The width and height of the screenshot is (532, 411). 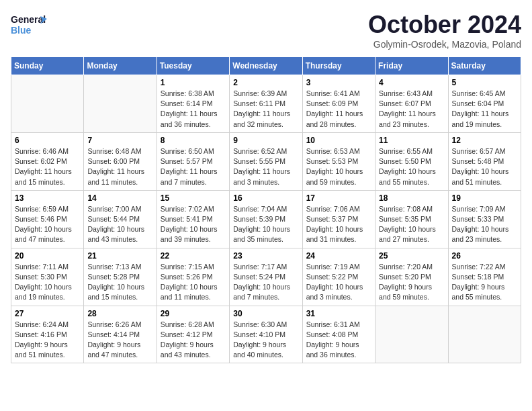 I want to click on day-number: 6, so click(x=47, y=140).